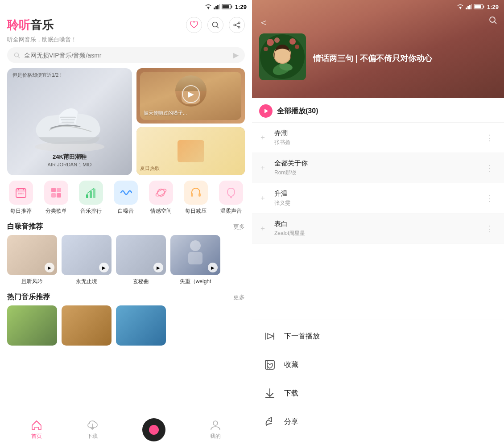 Image resolution: width=504 pixels, height=445 pixels. What do you see at coordinates (21, 198) in the screenshot?
I see `category-daily: 每日推荐` at bounding box center [21, 198].